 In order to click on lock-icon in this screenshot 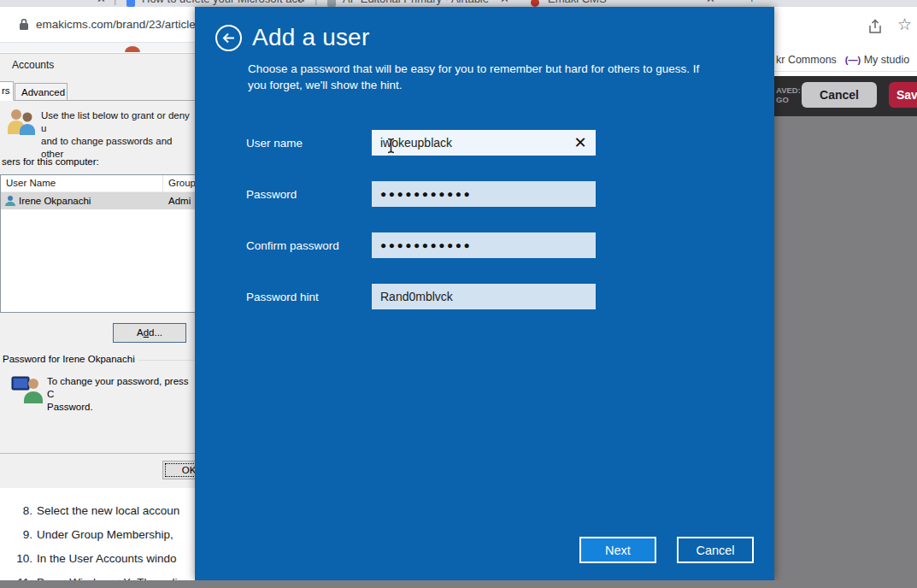, I will do `click(24, 26)`.